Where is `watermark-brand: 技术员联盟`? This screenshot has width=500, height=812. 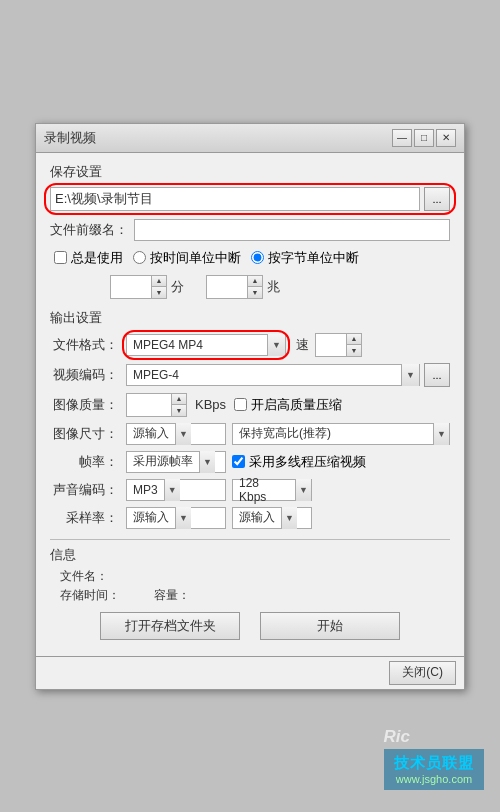 watermark-brand: 技术员联盟 is located at coordinates (434, 764).